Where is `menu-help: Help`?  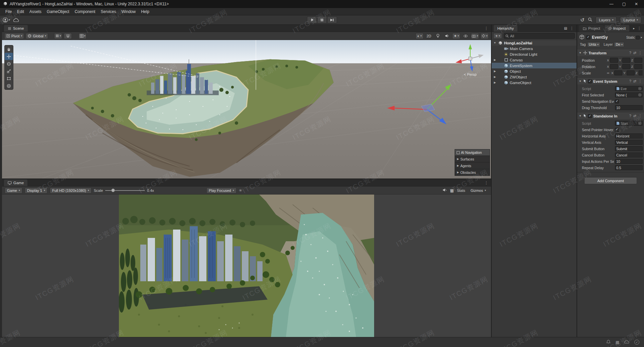 menu-help: Help is located at coordinates (145, 12).